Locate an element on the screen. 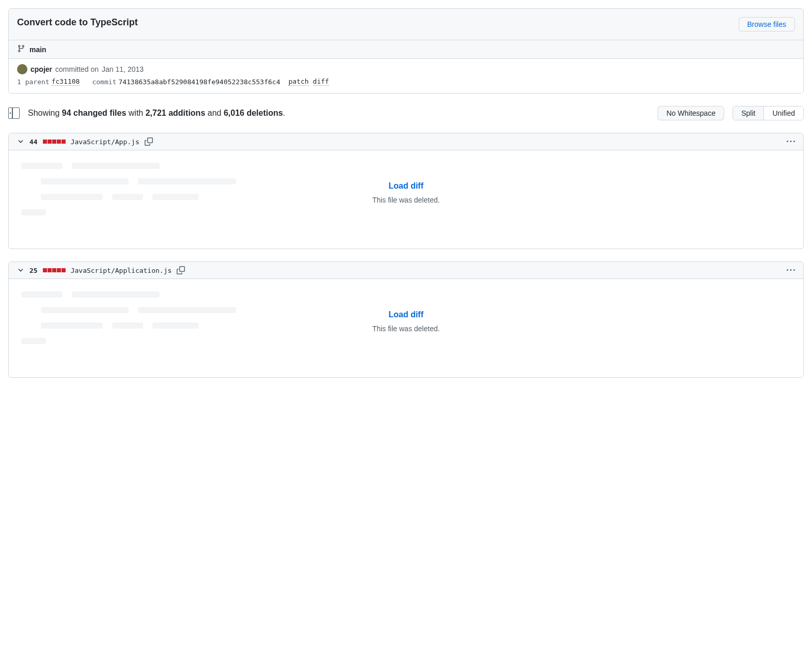 The image size is (812, 648). branch-row: main is located at coordinates (406, 49).